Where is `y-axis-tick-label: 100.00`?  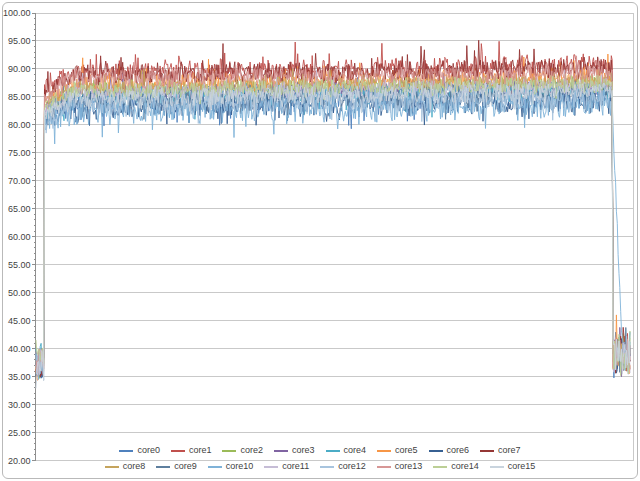
y-axis-tick-label: 100.00 is located at coordinates (17, 13).